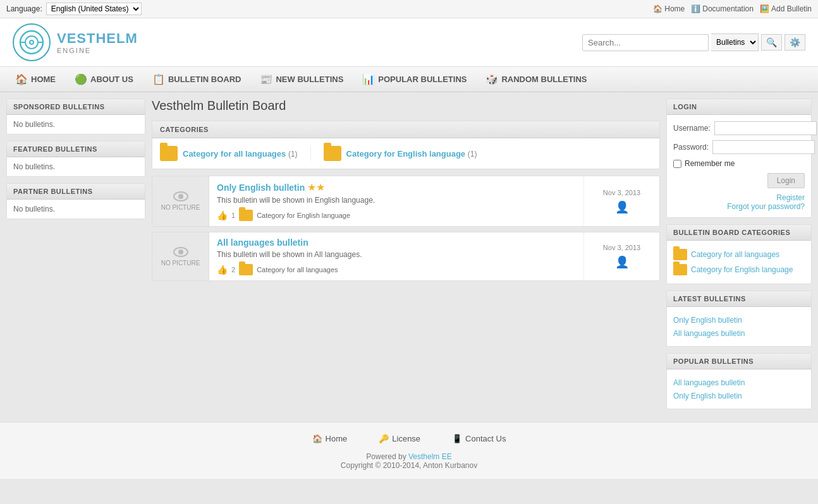 The height and width of the screenshot is (504, 818). I want to click on nav-item-random-bulletins: 🎲 RANDOM BULLETINS, so click(536, 80).